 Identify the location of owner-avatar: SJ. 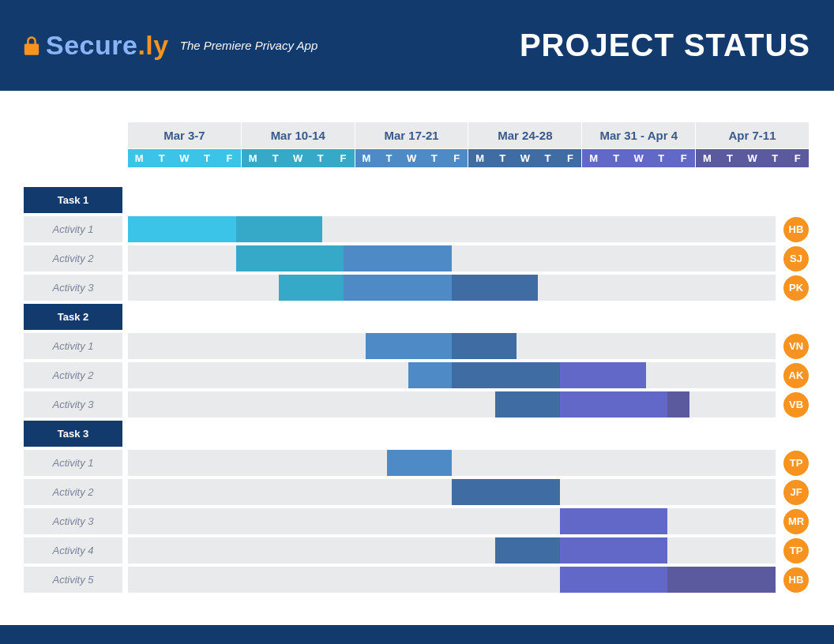
(796, 259).